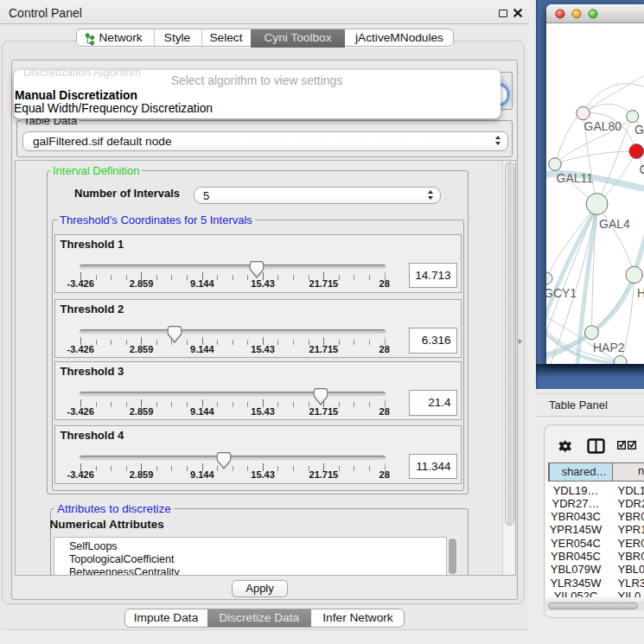 This screenshot has width=644, height=644. What do you see at coordinates (562, 293) in the screenshot?
I see `svg-text: GCY1` at bounding box center [562, 293].